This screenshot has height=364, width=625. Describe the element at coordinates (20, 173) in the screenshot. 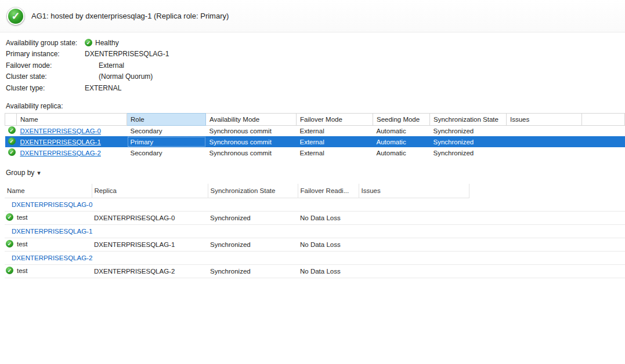

I see `group-by-label: Group by` at that location.